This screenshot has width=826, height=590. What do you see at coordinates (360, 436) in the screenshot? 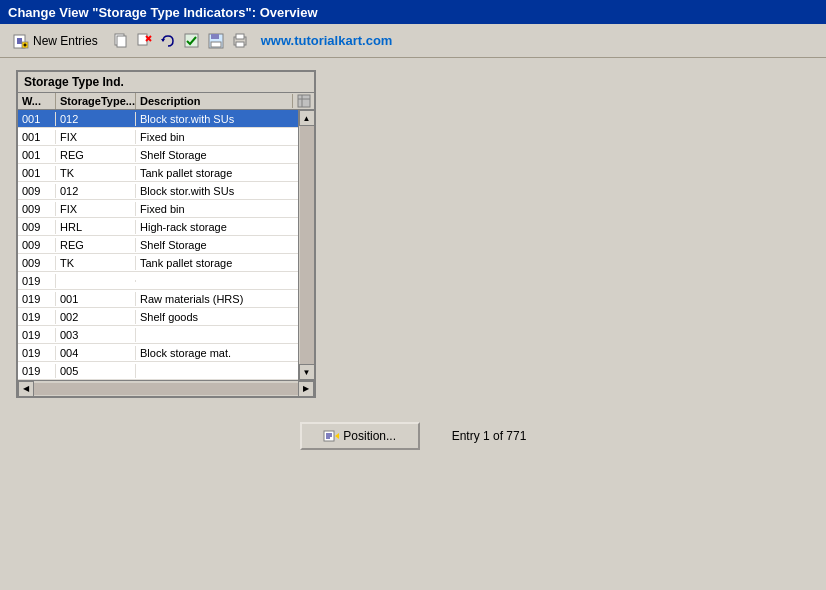
I see `position-button: Position...` at bounding box center [360, 436].